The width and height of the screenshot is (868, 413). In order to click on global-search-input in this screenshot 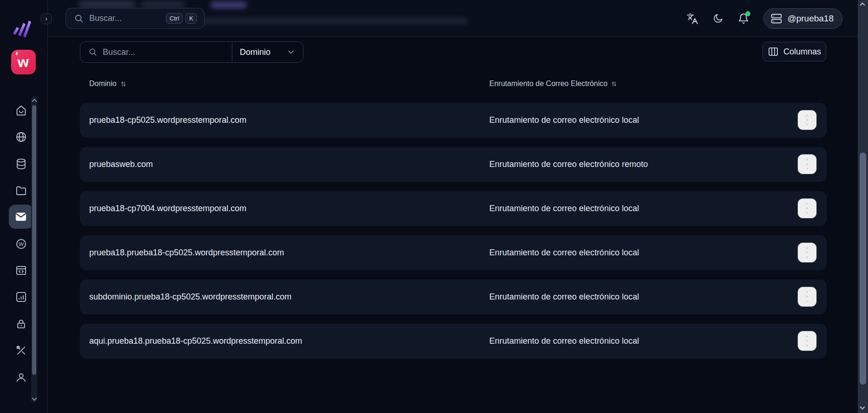, I will do `click(125, 19)`.